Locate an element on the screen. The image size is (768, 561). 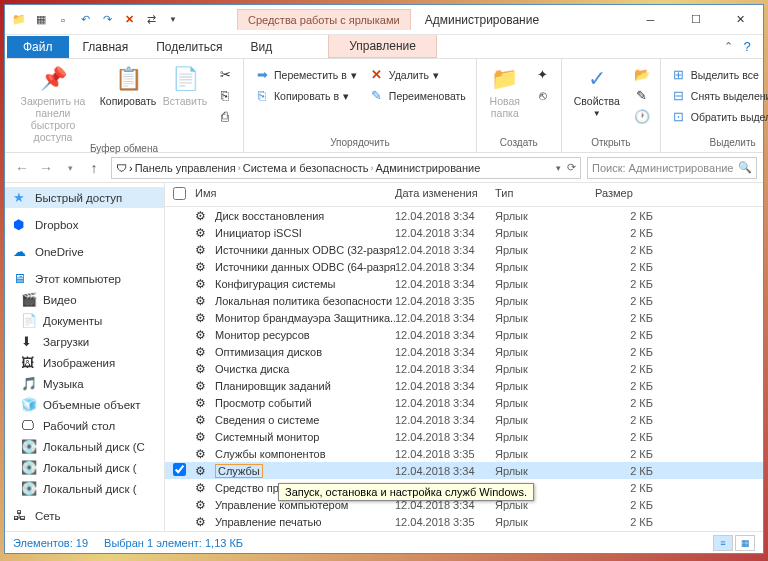
file-row: ⚙Планировщик заданий12.04.2018 3:34Ярлык… is located at coordinates (464, 386).